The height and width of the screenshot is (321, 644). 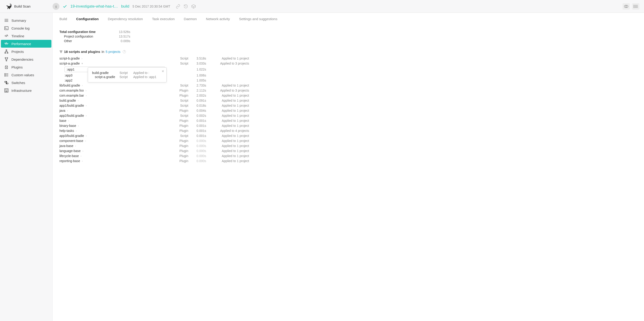 I want to click on scan-build-label: build, so click(x=125, y=7).